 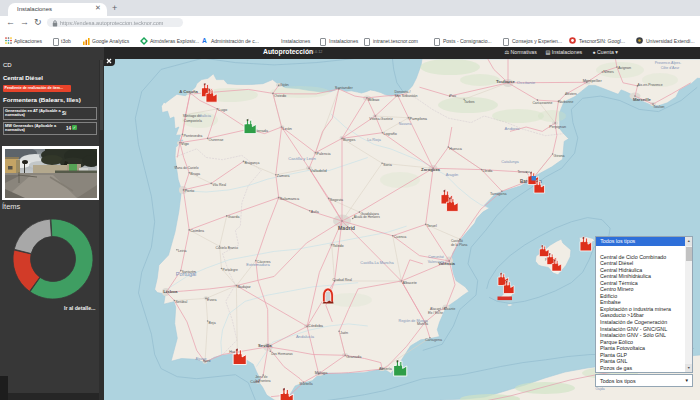 I want to click on svg-text: Ávila, so click(x=316, y=212).